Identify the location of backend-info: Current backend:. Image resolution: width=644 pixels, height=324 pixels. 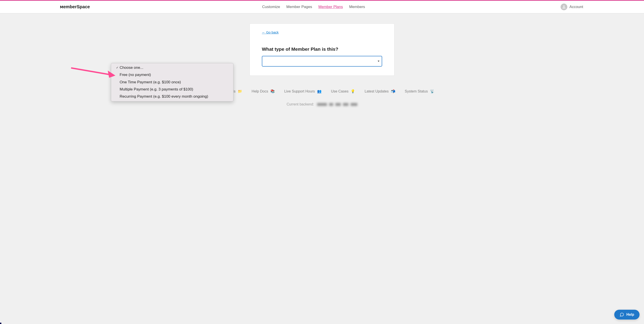
(322, 104).